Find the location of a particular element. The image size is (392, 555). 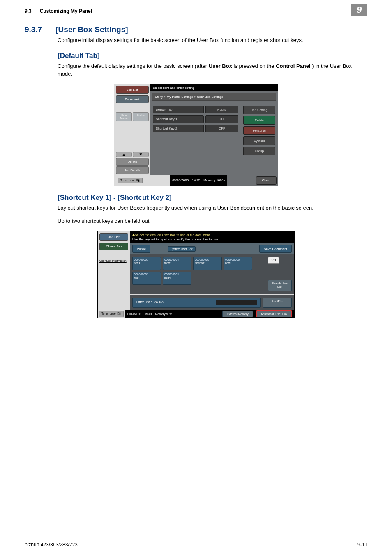

job-setting-button: Job Setting is located at coordinates (259, 110).